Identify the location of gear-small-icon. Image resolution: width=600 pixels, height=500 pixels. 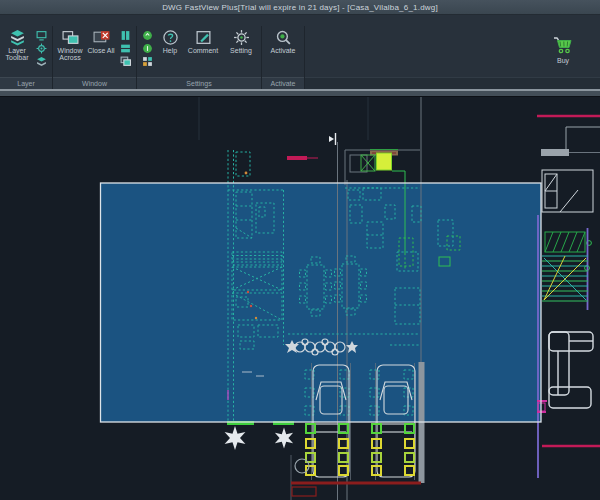
(42, 48).